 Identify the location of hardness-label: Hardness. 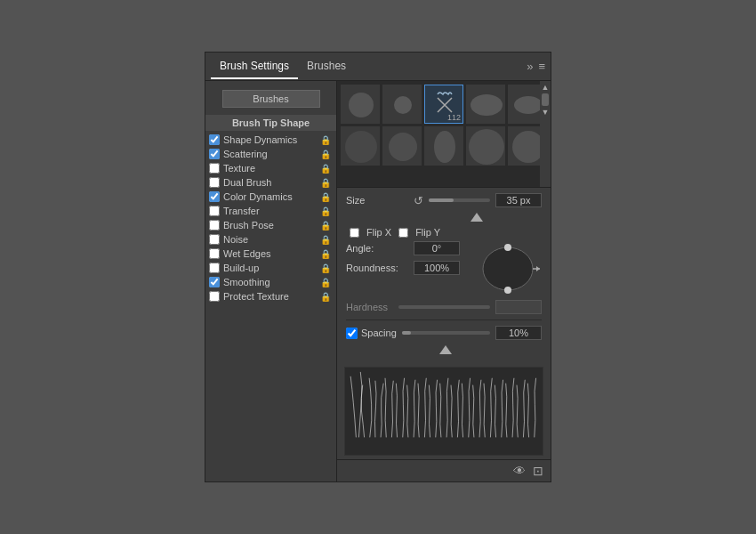
(366, 307).